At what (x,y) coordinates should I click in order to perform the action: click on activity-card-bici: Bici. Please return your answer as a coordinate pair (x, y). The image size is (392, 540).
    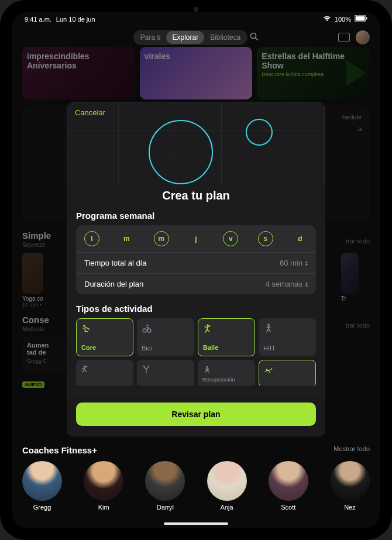
    Looking at the image, I should click on (166, 337).